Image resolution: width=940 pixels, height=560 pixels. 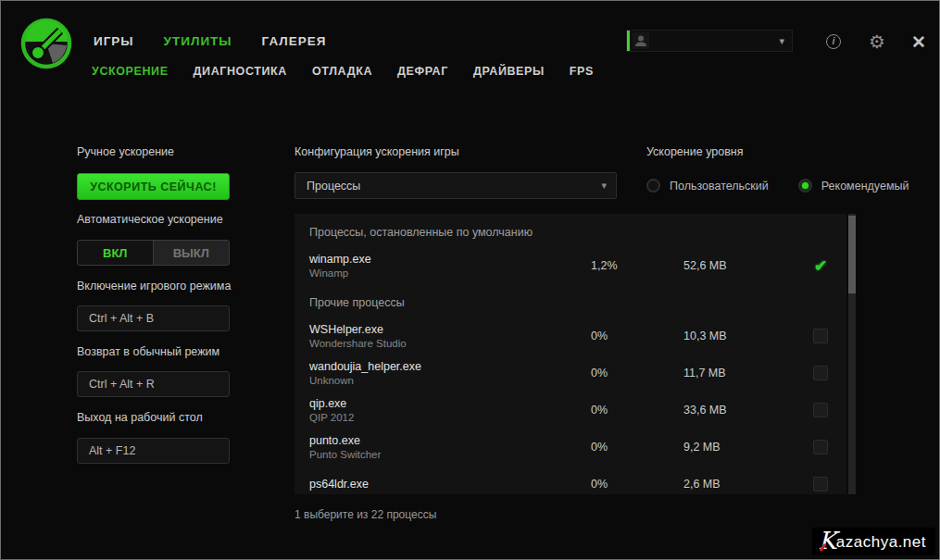 I want to click on radio-custom, so click(x=654, y=185).